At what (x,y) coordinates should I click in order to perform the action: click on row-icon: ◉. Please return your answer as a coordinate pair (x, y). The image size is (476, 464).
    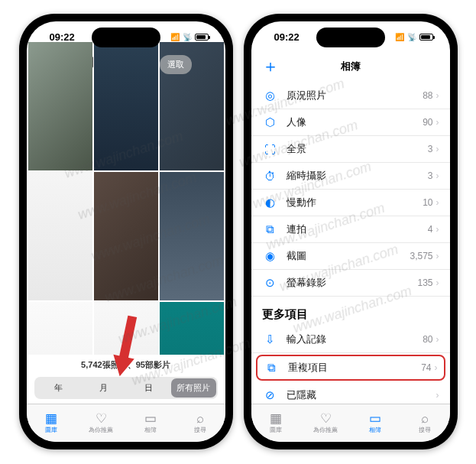
    Looking at the image, I should click on (270, 256).